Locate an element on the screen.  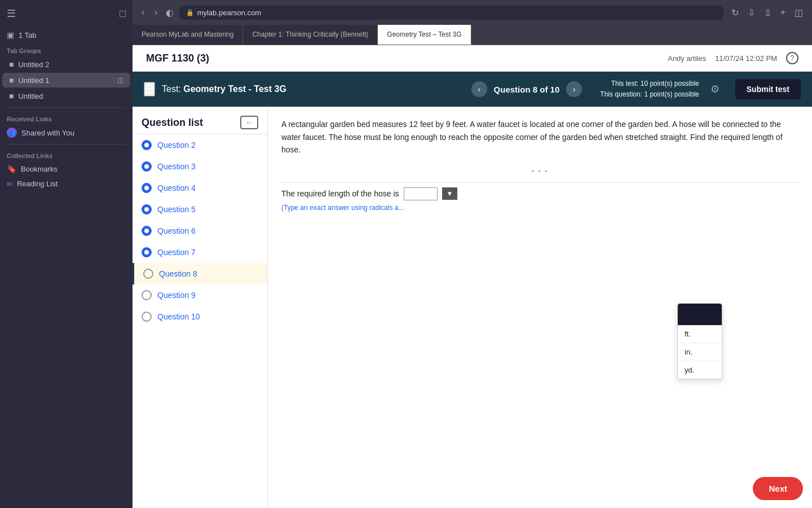
tab-icon: ▣ is located at coordinates (10, 35).